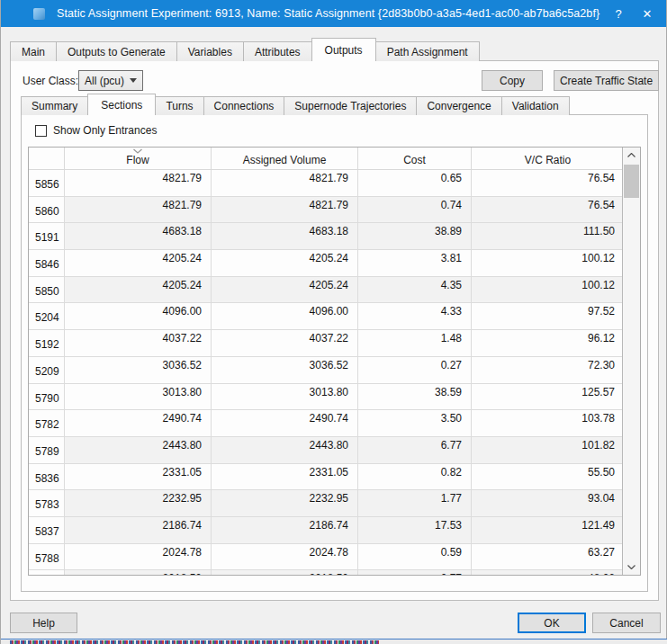 The image size is (667, 644). Describe the element at coordinates (415, 398) in the screenshot. I see `cell-cost: 38.59` at that location.